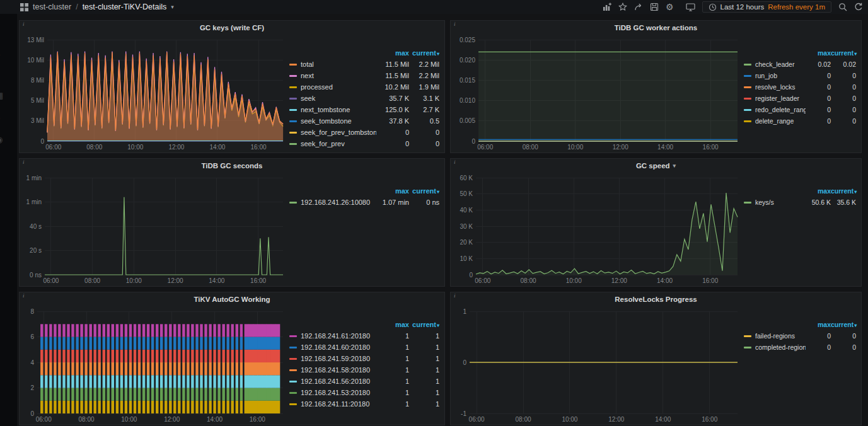 Image resolution: width=868 pixels, height=426 pixels. What do you see at coordinates (339, 381) in the screenshot?
I see `series-label: 192.168.241.56:20180` at bounding box center [339, 381].